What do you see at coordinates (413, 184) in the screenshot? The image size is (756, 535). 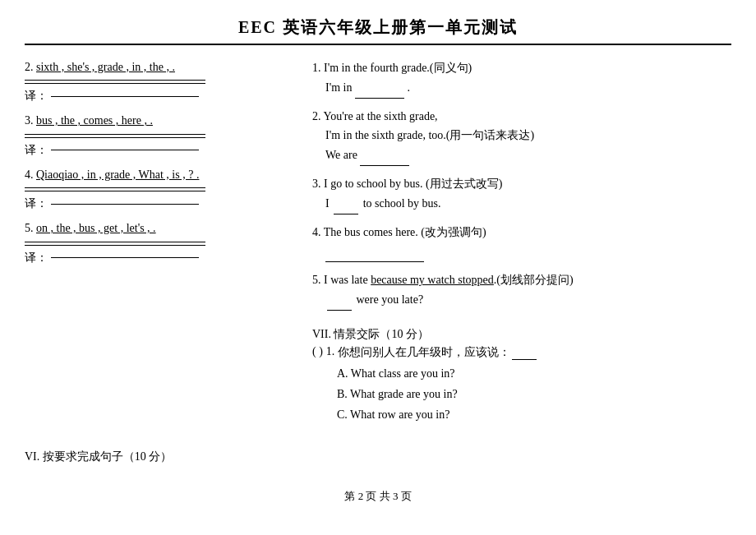 I see `item-text: I go to school by bus. (用过去式改写)` at bounding box center [413, 184].